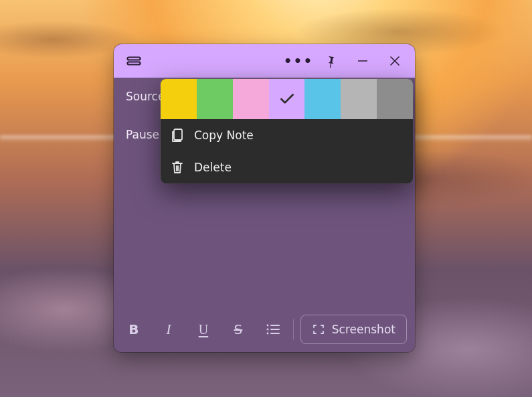 This screenshot has height=397, width=532. What do you see at coordinates (238, 329) in the screenshot?
I see `strikethrough-button: S` at bounding box center [238, 329].